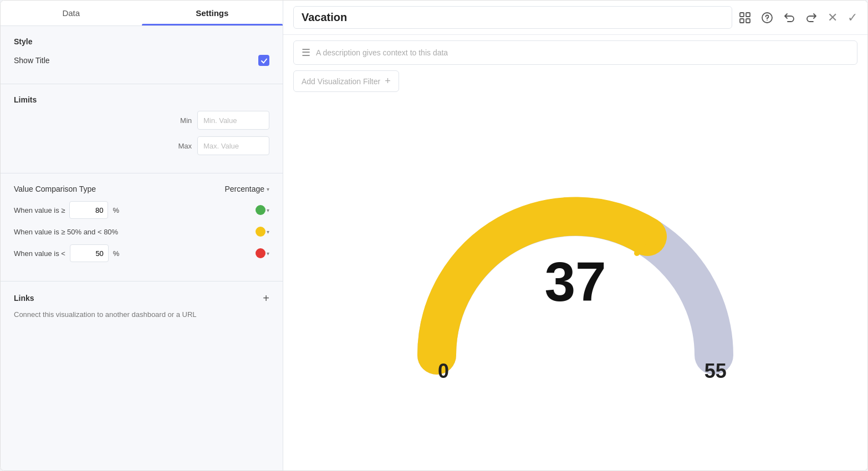 Image resolution: width=868 pixels, height=471 pixels. I want to click on limits-label: Limits, so click(142, 100).